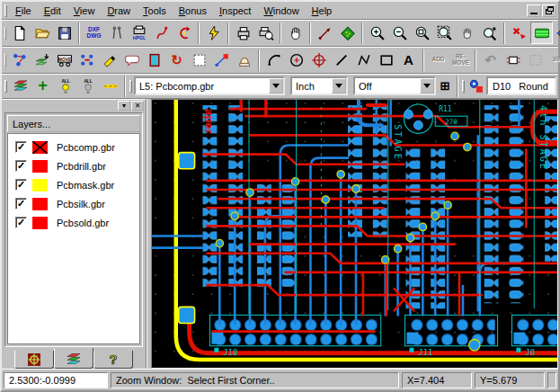 This screenshot has height=392, width=560. Describe the element at coordinates (56, 380) in the screenshot. I see `coordinate-entry: 2.5300:-0.0999` at that location.